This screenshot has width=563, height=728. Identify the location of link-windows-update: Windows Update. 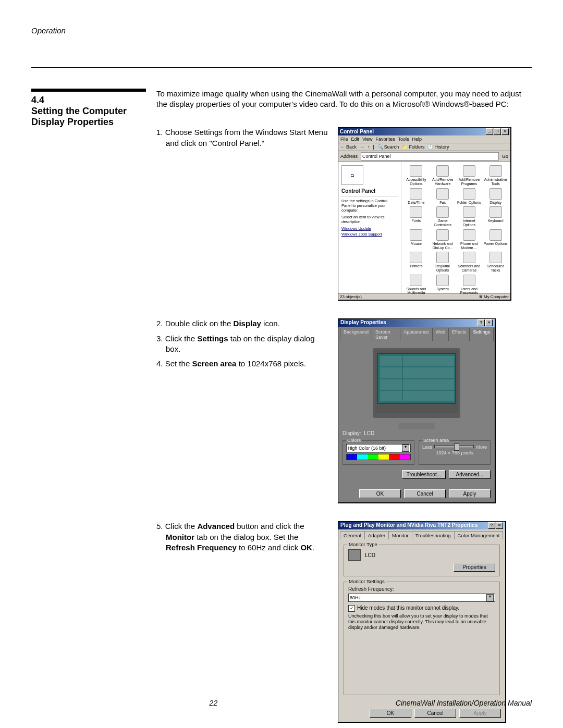
(370, 228).